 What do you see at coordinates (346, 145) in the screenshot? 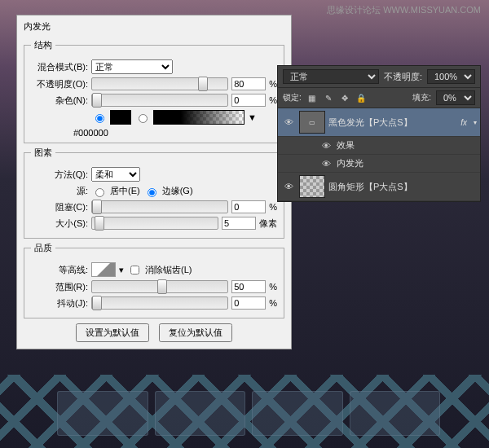
I see `effects-label: 效果` at bounding box center [346, 145].